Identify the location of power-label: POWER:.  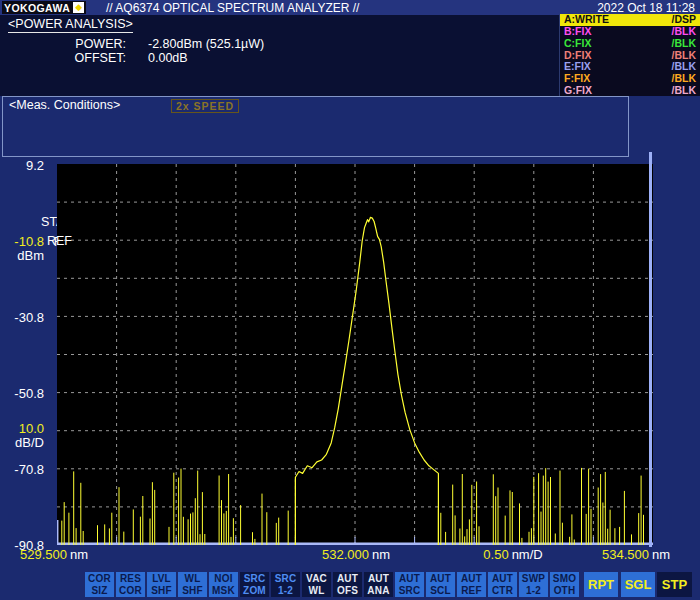
(63, 44).